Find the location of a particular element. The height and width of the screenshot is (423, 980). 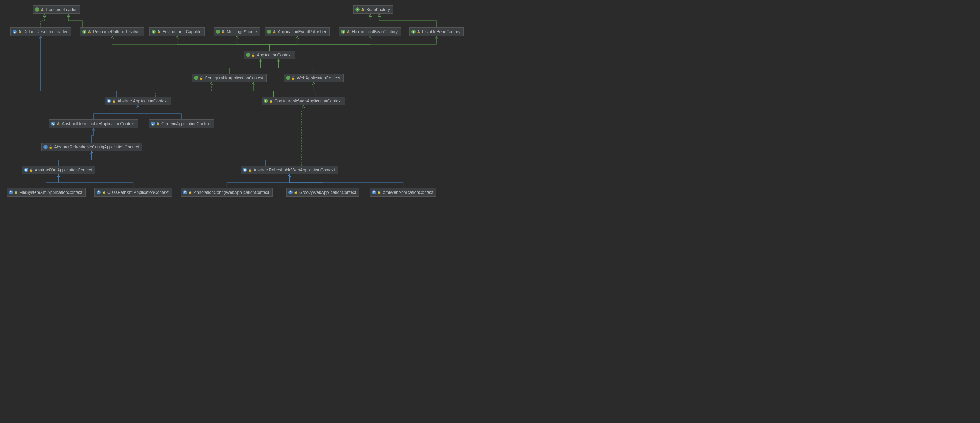

node-DefaultResourceLoader: C🔒DefaultResourceLoader is located at coordinates (41, 32).